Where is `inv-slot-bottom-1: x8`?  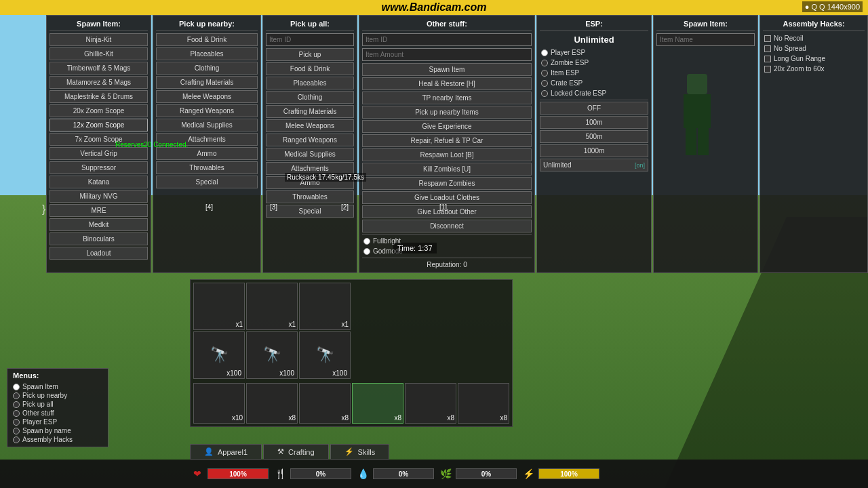
inv-slot-bottom-1: x8 is located at coordinates (272, 403).